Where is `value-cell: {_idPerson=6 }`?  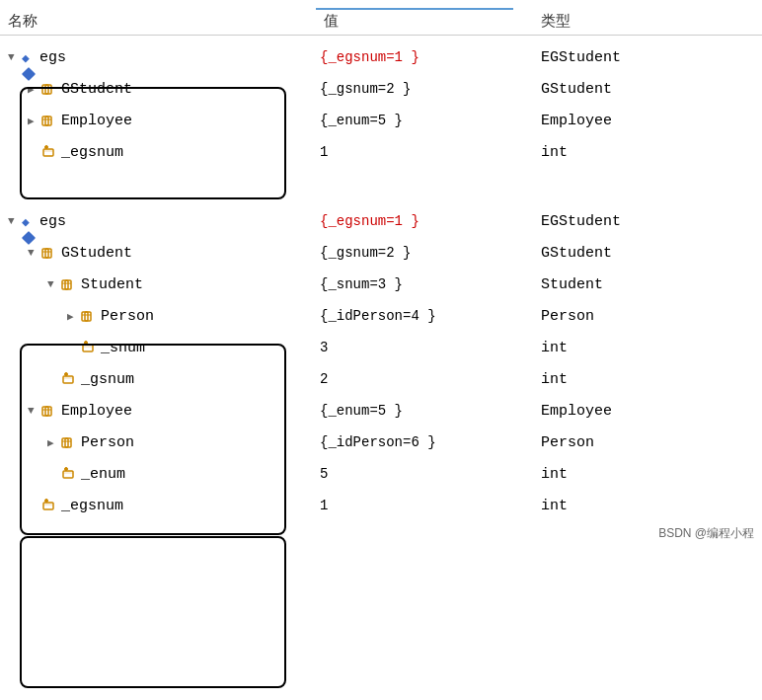
value-cell: {_idPerson=6 } is located at coordinates (424, 442).